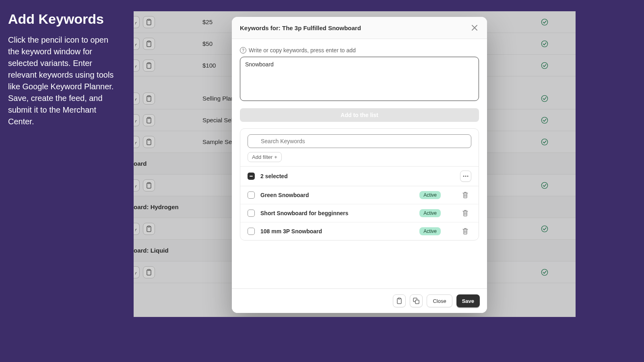 This screenshot has width=644, height=362. I want to click on selection-summary-row: 2 selected, so click(359, 176).